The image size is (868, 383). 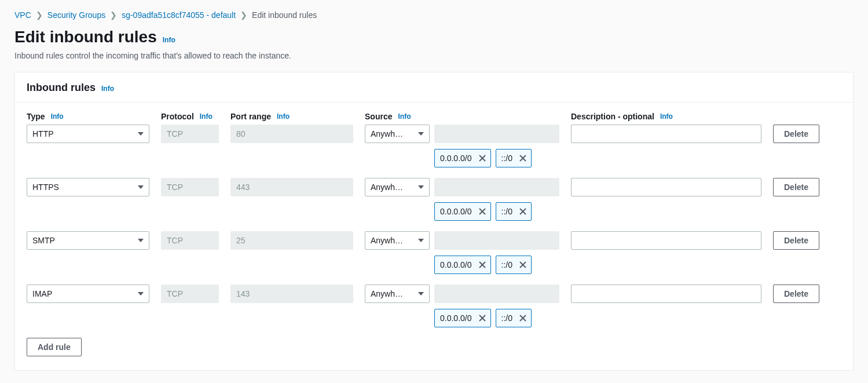 I want to click on port-range-field: 25, so click(x=292, y=240).